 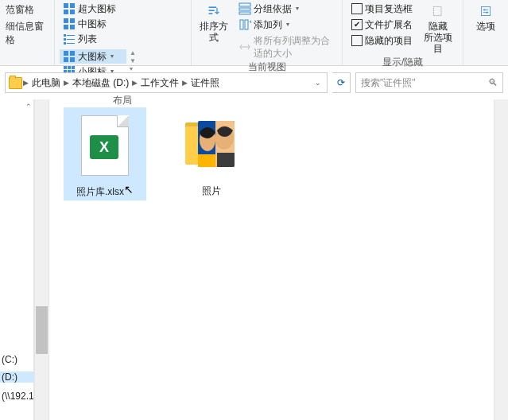 What do you see at coordinates (28, 10) in the screenshot?
I see `nav-pane-label: 范窗格` at bounding box center [28, 10].